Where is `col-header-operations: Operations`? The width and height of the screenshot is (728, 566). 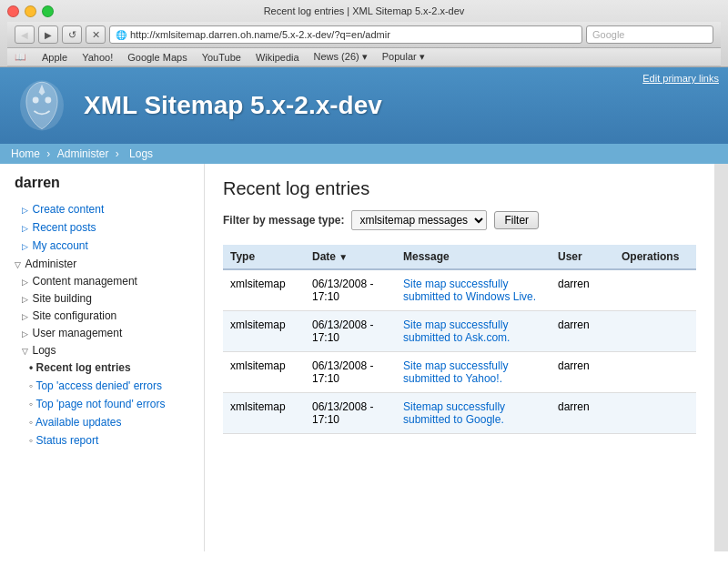
col-header-operations: Operations is located at coordinates (655, 257).